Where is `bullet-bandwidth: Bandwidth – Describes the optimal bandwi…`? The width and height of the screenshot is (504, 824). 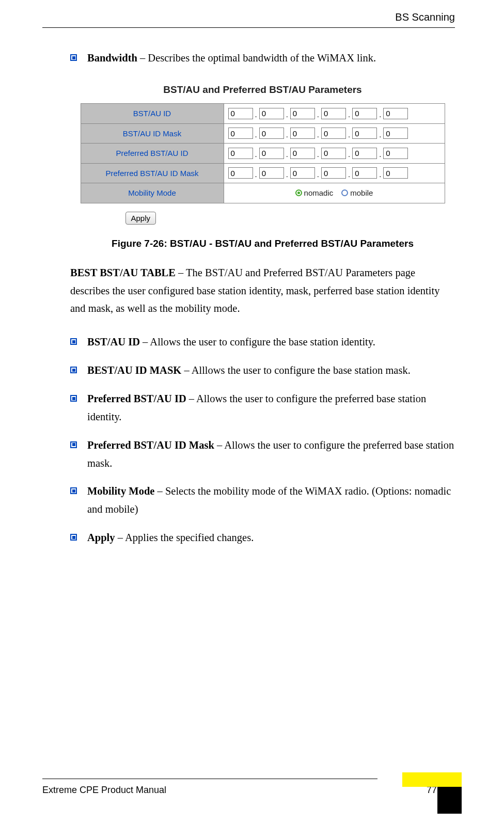 bullet-bandwidth: Bandwidth – Describes the optimal bandwi… is located at coordinates (262, 58).